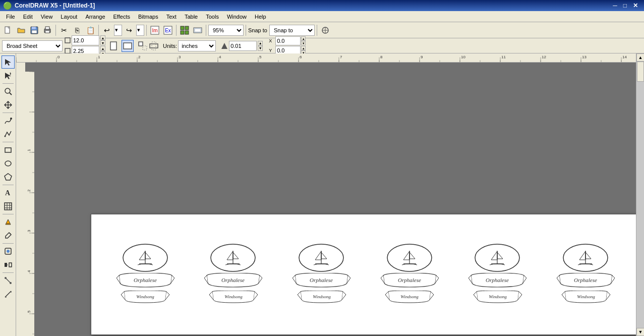 This screenshot has width=644, height=336. Describe the element at coordinates (304, 38) in the screenshot. I see `x-up-btn: ▲` at that location.